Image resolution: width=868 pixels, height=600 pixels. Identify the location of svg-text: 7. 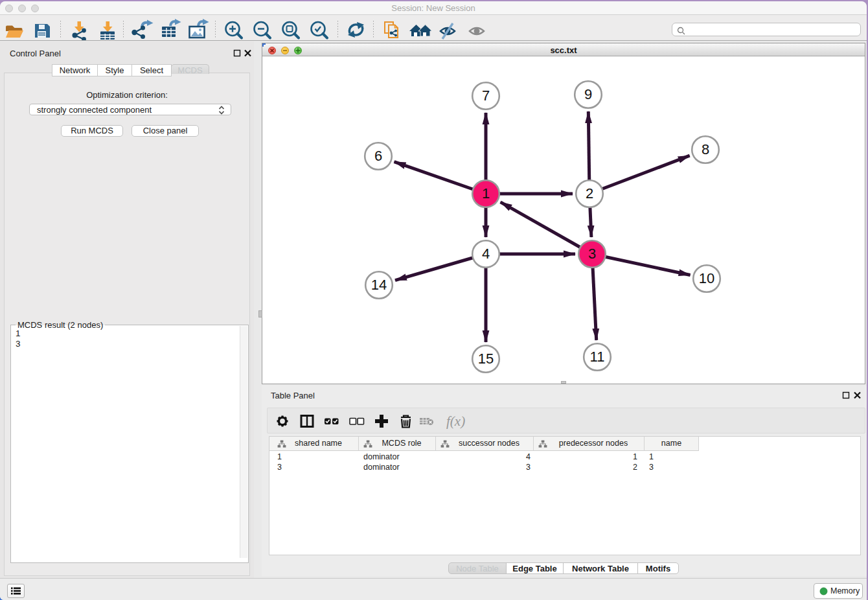
(486, 96).